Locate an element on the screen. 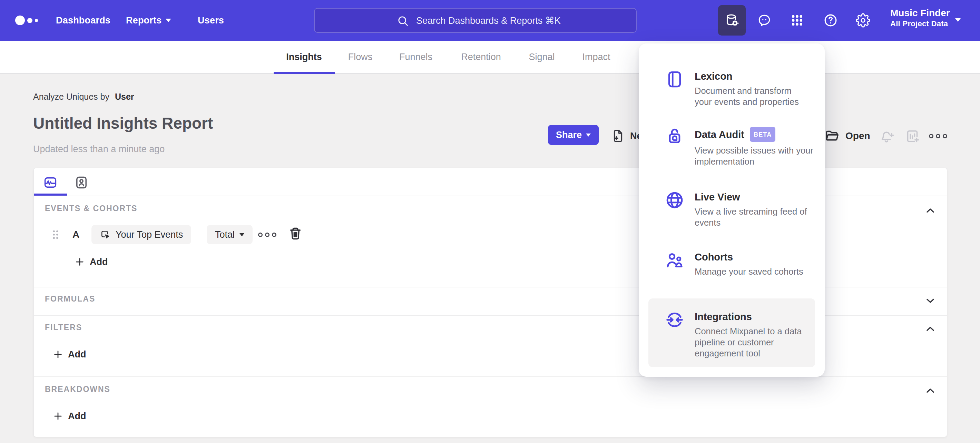 This screenshot has width=980, height=443. breadcrumb-prefix: Analyze Uniques by is located at coordinates (72, 97).